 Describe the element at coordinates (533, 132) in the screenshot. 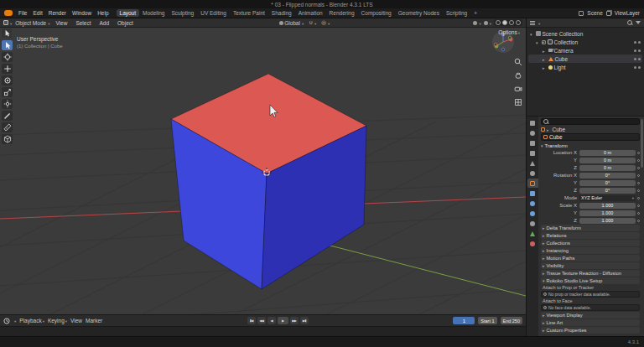

I see `render-properties-tab` at that location.